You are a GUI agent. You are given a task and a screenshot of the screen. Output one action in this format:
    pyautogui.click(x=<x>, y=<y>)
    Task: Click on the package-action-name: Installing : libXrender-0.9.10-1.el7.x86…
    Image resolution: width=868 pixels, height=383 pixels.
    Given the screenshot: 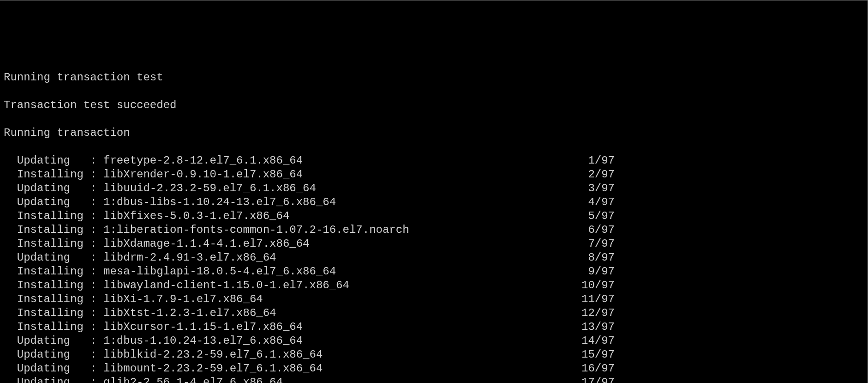 What is the action you would take?
    pyautogui.click(x=153, y=175)
    